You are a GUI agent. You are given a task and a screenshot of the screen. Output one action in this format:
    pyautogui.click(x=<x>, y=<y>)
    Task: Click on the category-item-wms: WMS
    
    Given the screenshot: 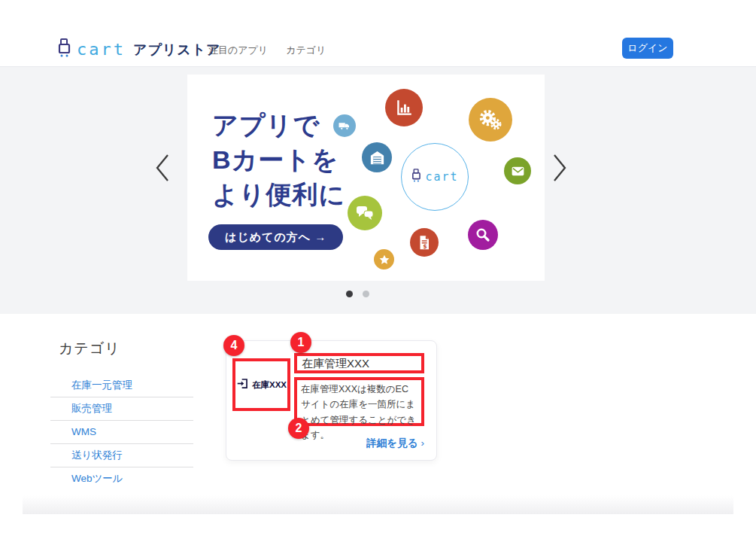 What is the action you would take?
    pyautogui.click(x=122, y=432)
    